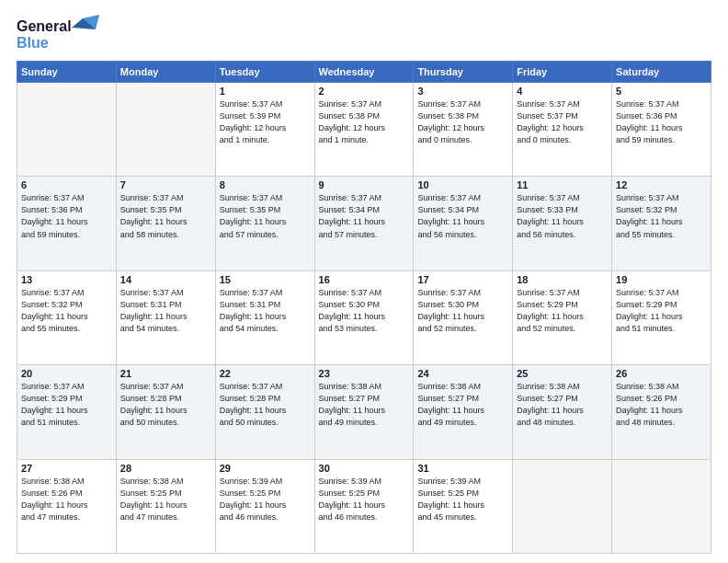 This screenshot has height=563, width=728. Describe the element at coordinates (364, 224) in the screenshot. I see `day-cell: 9Sunrise: 5:37 AM Sunset: 5:34 PM Daylig…` at that location.